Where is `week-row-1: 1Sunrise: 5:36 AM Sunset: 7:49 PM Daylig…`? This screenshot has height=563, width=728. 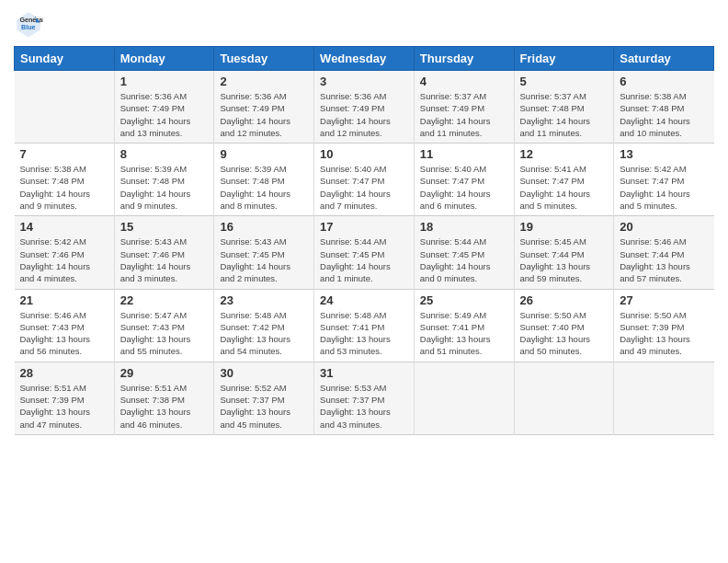 week-row-1: 1Sunrise: 5:36 AM Sunset: 7:49 PM Daylig… is located at coordinates (364, 107).